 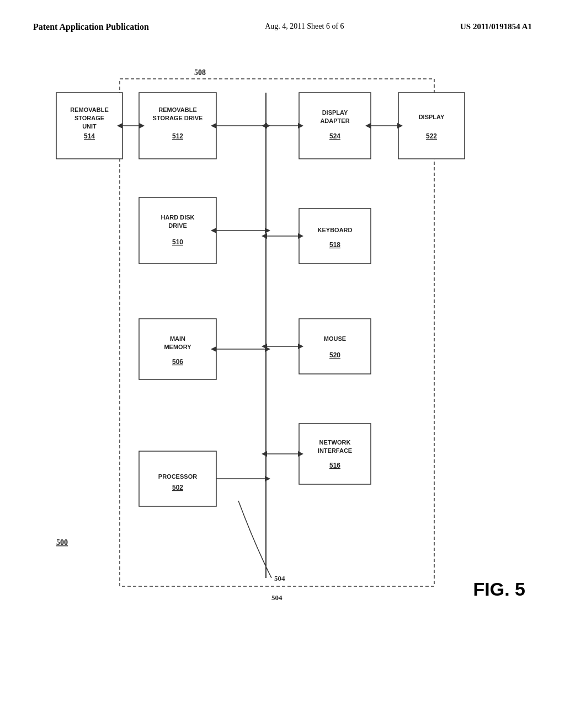 What do you see at coordinates (334, 121) in the screenshot?
I see `svg-text: ADAPTER` at bounding box center [334, 121].